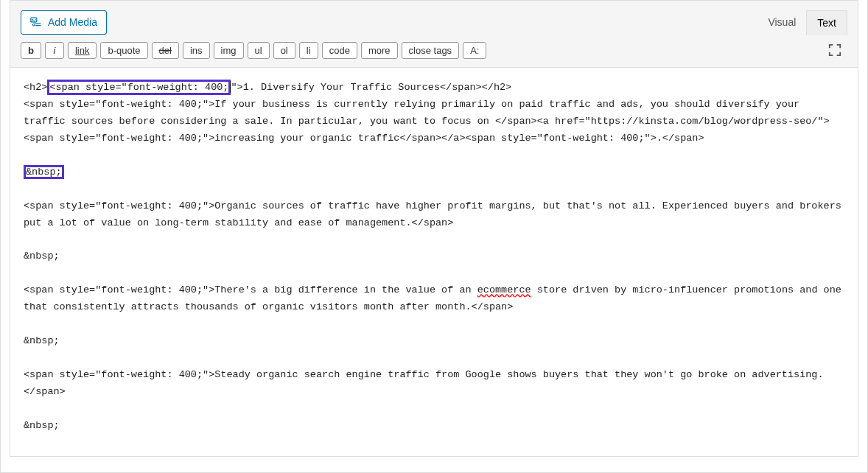 The height and width of the screenshot is (473, 868). I want to click on toolbar-ins: ins, so click(196, 50).